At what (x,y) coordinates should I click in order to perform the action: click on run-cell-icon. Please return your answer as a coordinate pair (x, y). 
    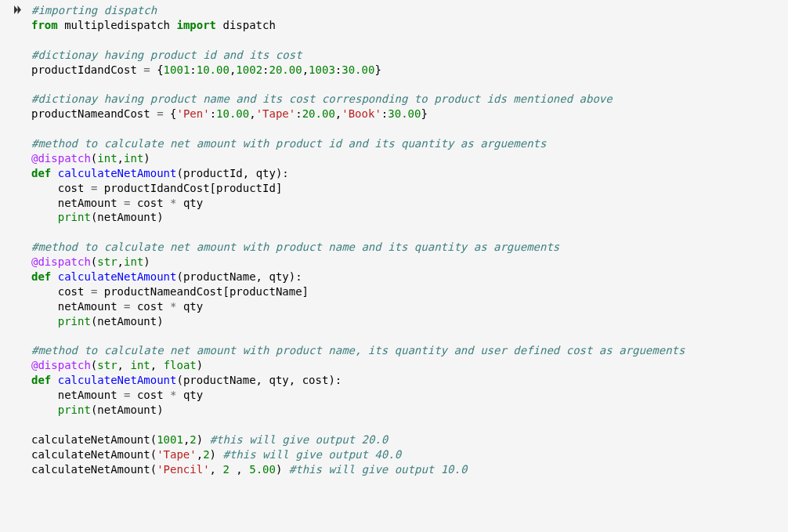
    Looking at the image, I should click on (16, 11).